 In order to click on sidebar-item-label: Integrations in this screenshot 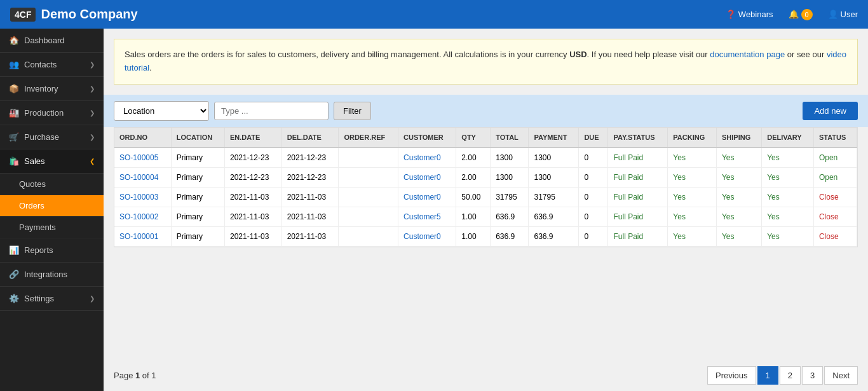, I will do `click(46, 275)`.